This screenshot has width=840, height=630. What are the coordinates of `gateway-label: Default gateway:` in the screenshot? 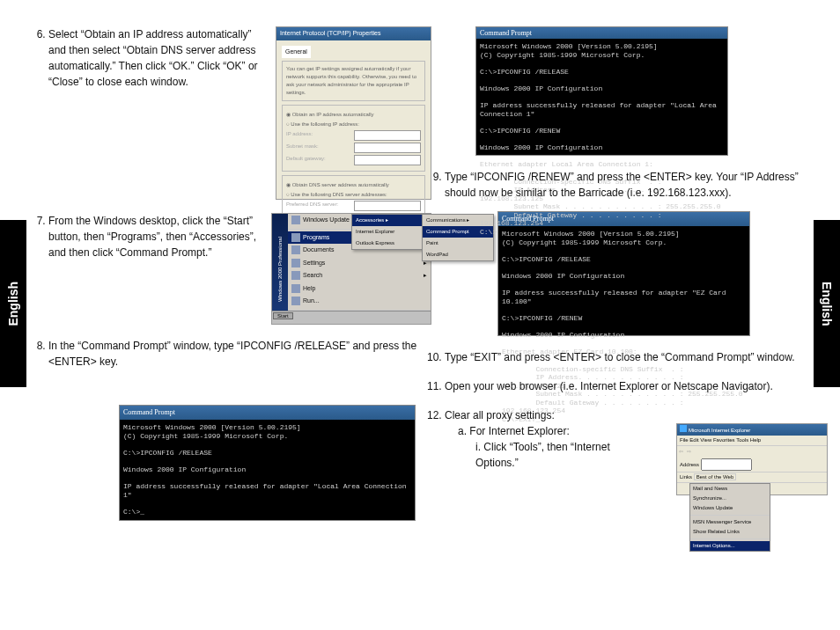 It's located at (306, 160).